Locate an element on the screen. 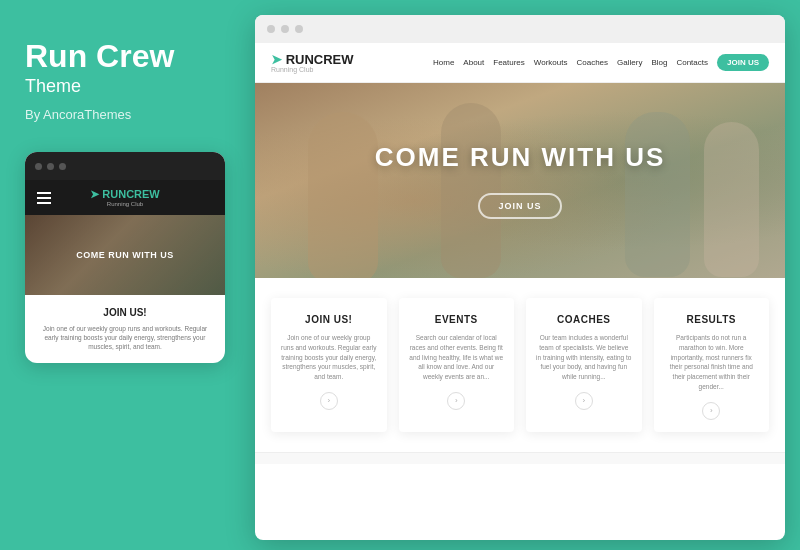 The height and width of the screenshot is (550, 800). feature-card-results: RESULTS Participants do not run a marath… is located at coordinates (712, 365).